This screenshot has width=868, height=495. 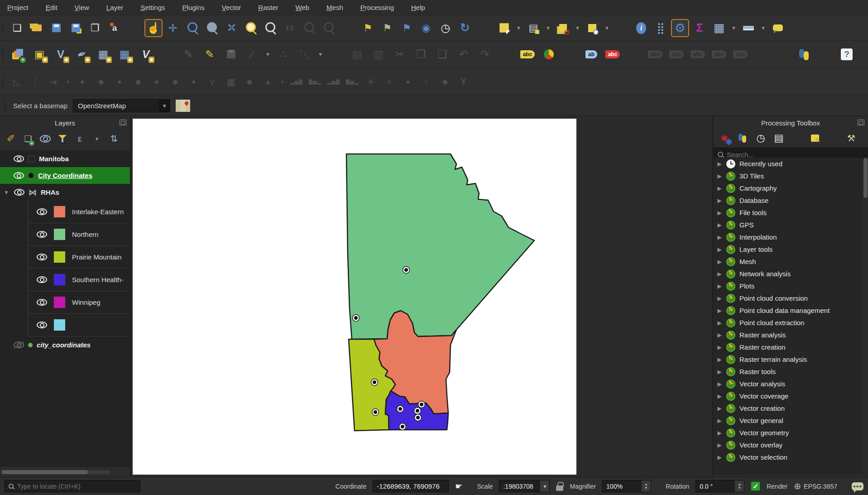 I want to click on crs-value: EPSG:3857, so click(x=820, y=486).